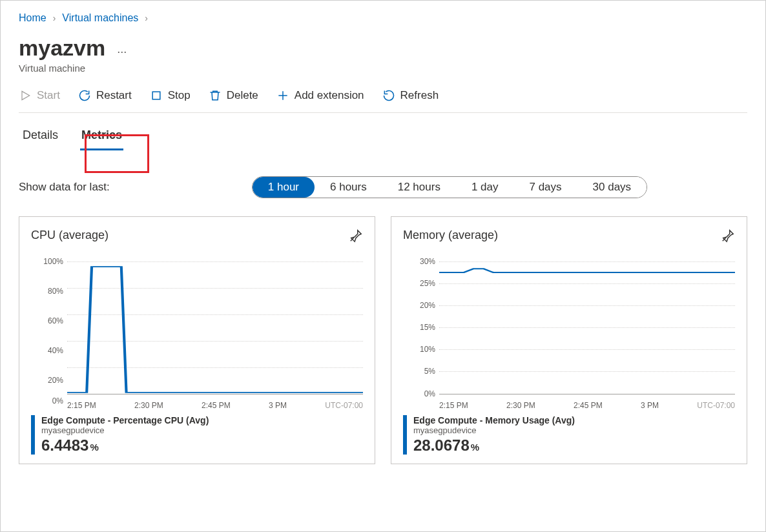 The image size is (766, 532). Describe the element at coordinates (171, 96) in the screenshot. I see `stop-button: Stop` at that location.